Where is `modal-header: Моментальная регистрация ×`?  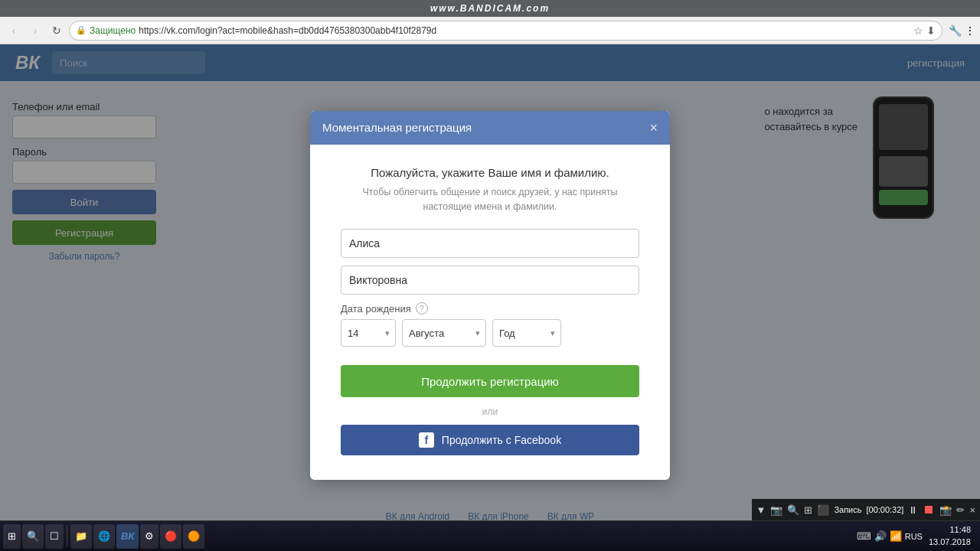
modal-header: Моментальная регистрация × is located at coordinates (490, 128).